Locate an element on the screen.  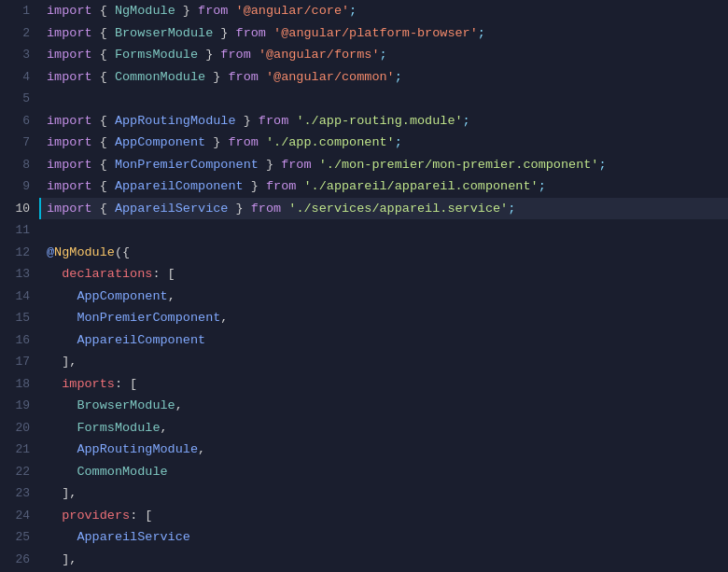
line-number: 2 is located at coordinates (20, 34).